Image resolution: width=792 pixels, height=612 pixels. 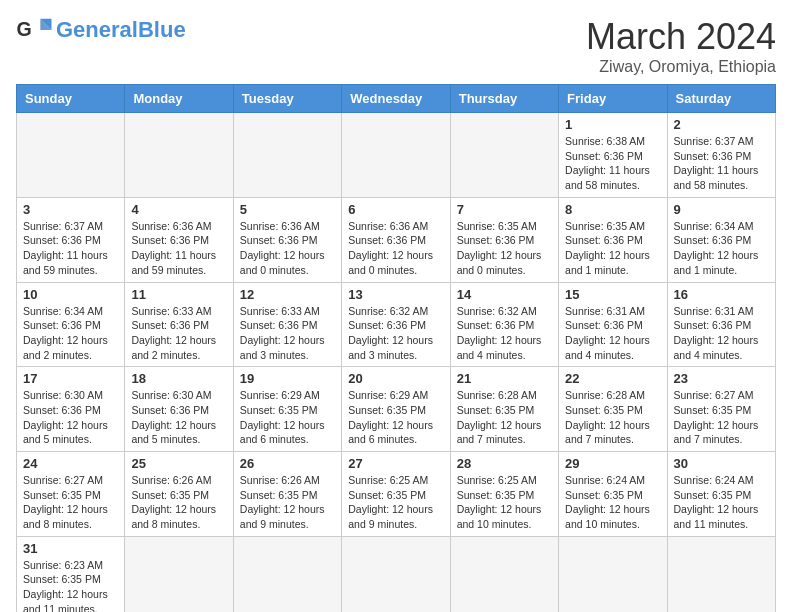 What do you see at coordinates (613, 410) in the screenshot?
I see `calendar-day-cell: 22Sunrise: 6:28 AM Sunset: 6:35 PM Dayli…` at bounding box center [613, 410].